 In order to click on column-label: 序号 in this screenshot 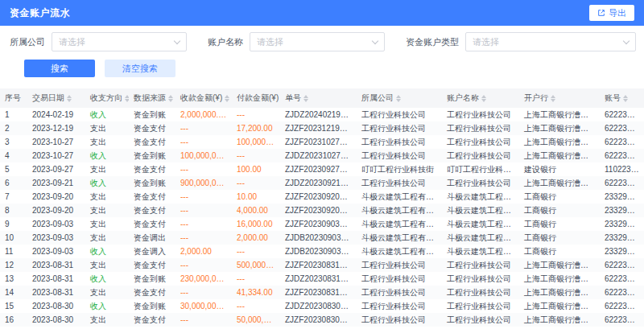, I will do `click(13, 98)`.